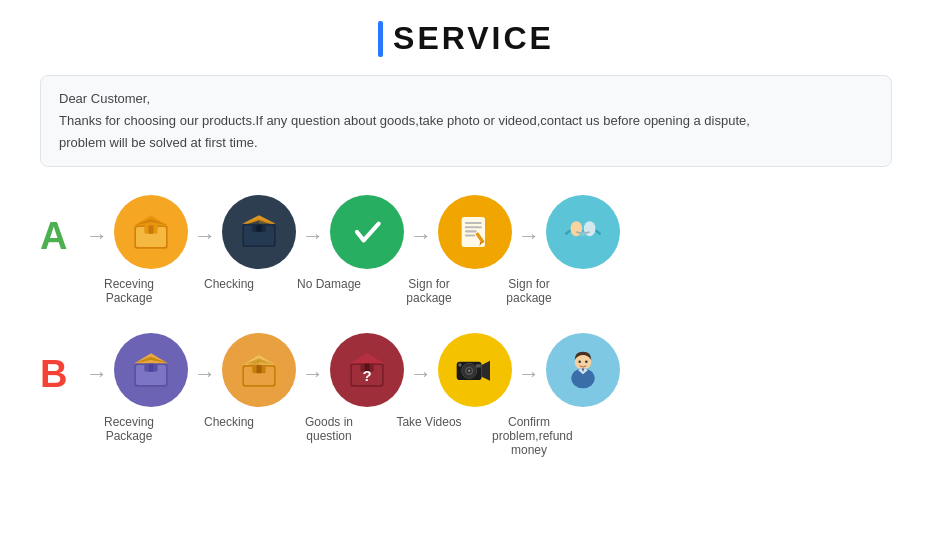 The height and width of the screenshot is (550, 932). I want to click on icon-recv-pkg-a, so click(151, 232).